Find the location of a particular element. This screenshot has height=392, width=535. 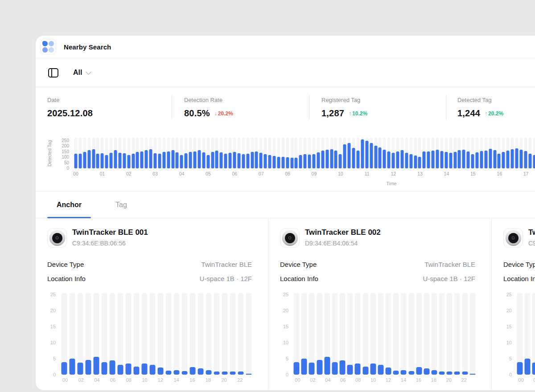

stat-value: 1,287 is located at coordinates (333, 113).